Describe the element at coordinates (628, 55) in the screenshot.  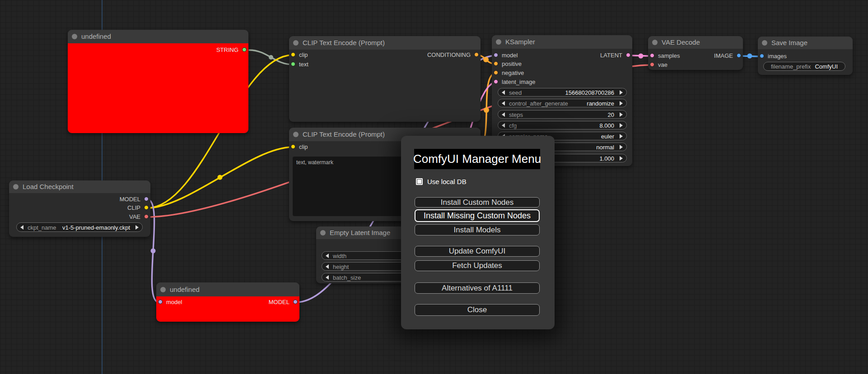
I see `latent-output-port` at that location.